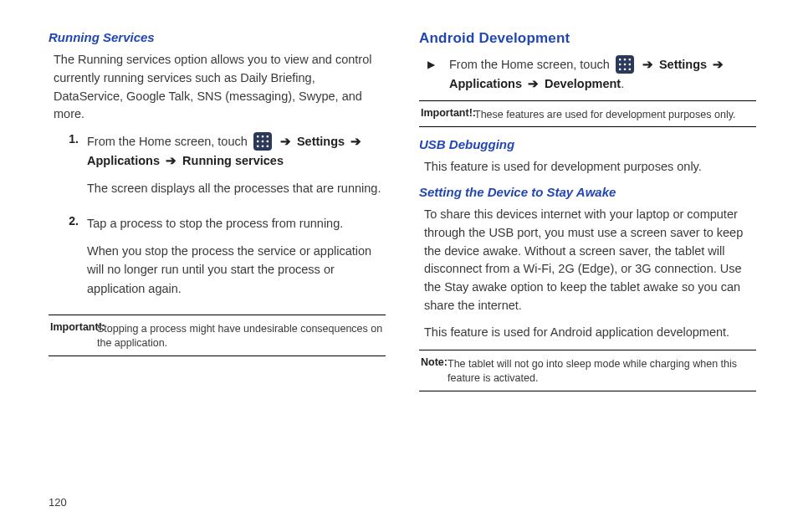 This screenshot has height=532, width=798. I want to click on note-label: Note:, so click(434, 362).